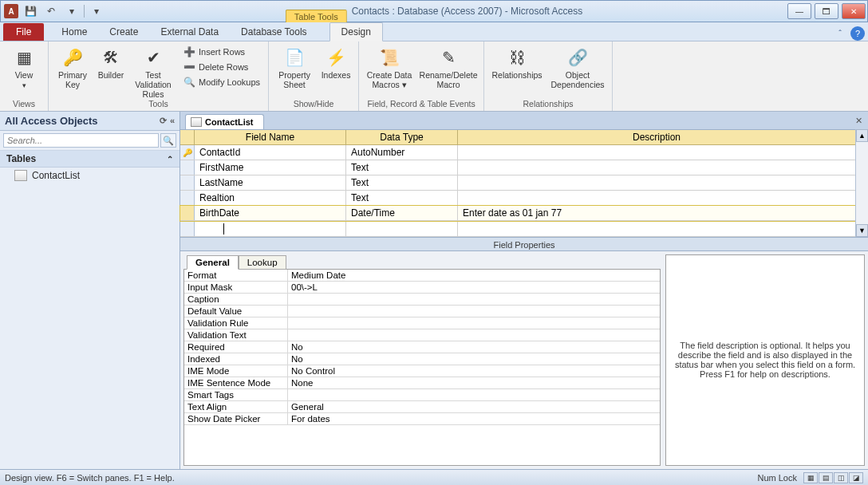 The height and width of the screenshot is (485, 868). What do you see at coordinates (422, 420) in the screenshot?
I see `property-row: Show Date PickerFor dates` at bounding box center [422, 420].